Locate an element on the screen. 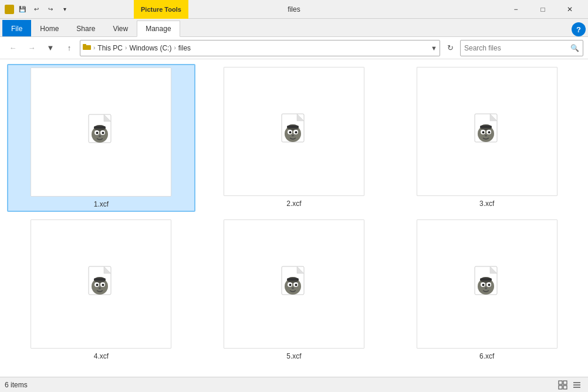 The width and height of the screenshot is (588, 392). tab-home: Home is located at coordinates (49, 28).